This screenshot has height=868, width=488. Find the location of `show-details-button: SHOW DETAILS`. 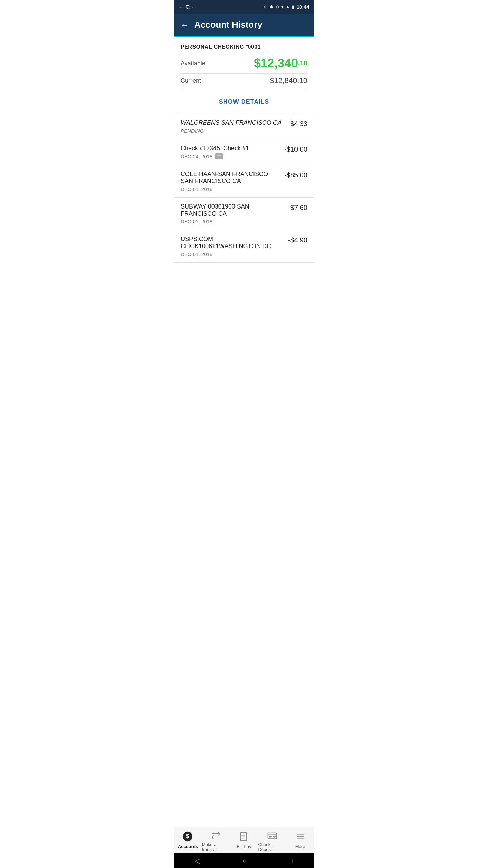

show-details-button: SHOW DETAILS is located at coordinates (244, 102).